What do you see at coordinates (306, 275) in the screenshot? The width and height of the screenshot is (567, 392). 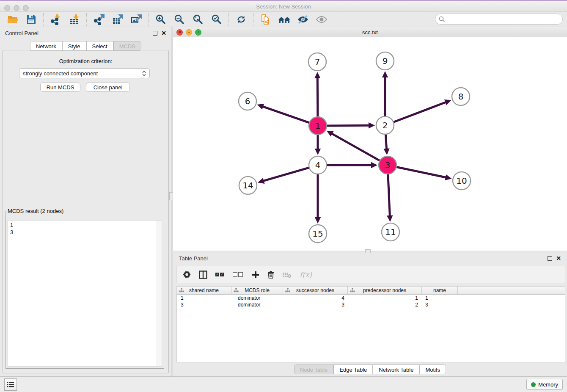 I see `apply-function-button: f(x)` at bounding box center [306, 275].